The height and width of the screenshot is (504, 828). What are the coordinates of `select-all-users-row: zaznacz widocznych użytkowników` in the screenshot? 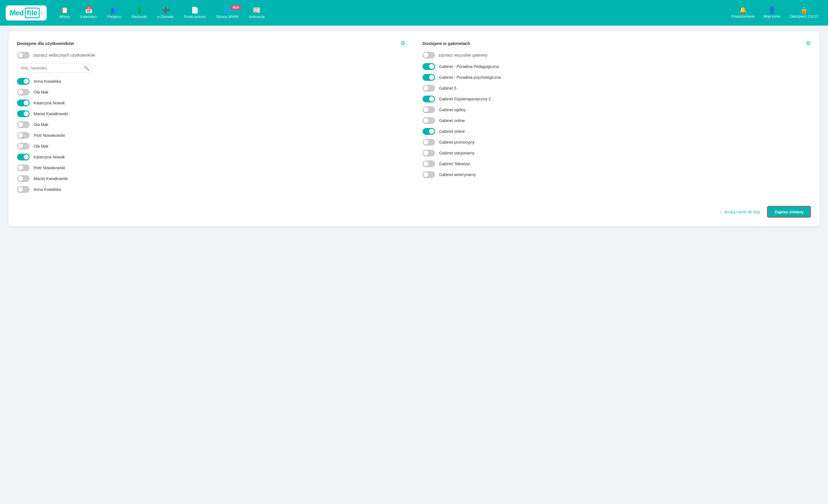 It's located at (211, 55).